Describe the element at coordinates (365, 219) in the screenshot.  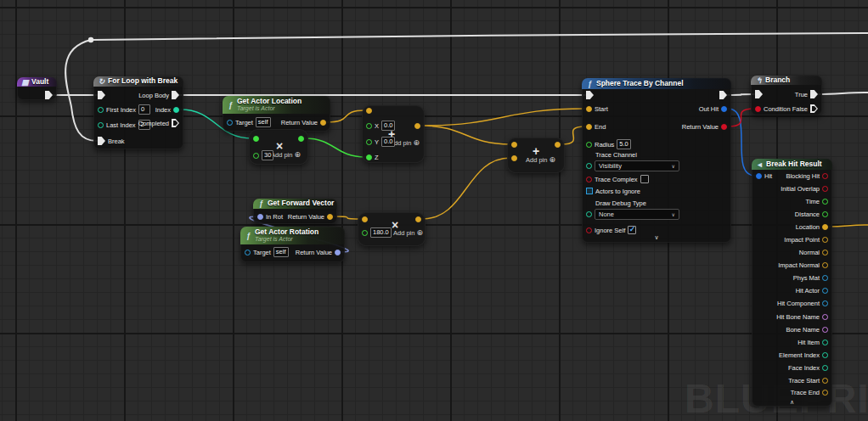
I see `pin-mult180-a` at that location.